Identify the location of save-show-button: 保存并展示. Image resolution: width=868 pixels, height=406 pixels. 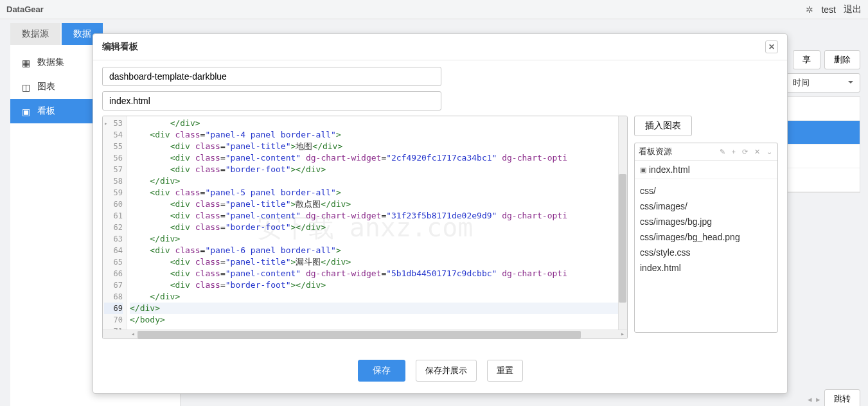
(446, 371).